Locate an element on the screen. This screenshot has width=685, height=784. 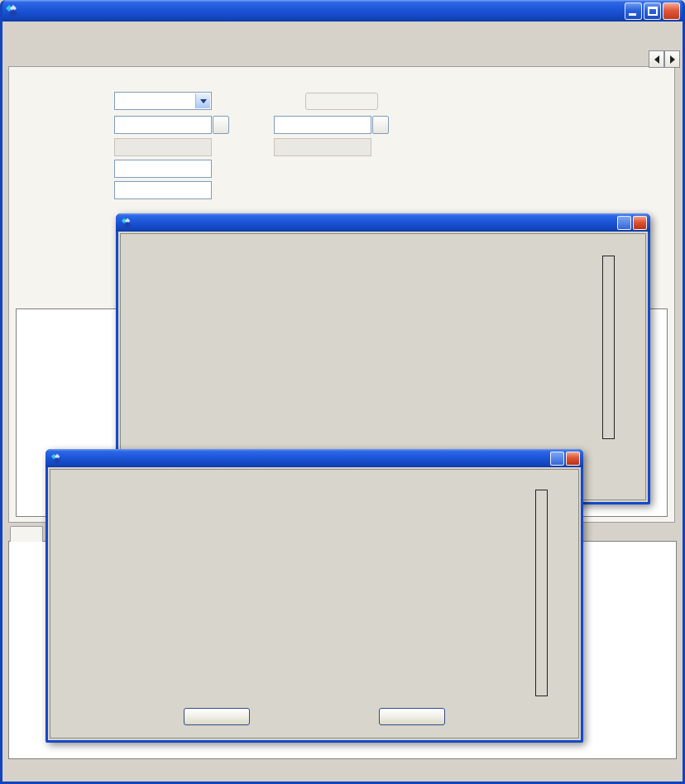
close-plot-button is located at coordinates (217, 716).